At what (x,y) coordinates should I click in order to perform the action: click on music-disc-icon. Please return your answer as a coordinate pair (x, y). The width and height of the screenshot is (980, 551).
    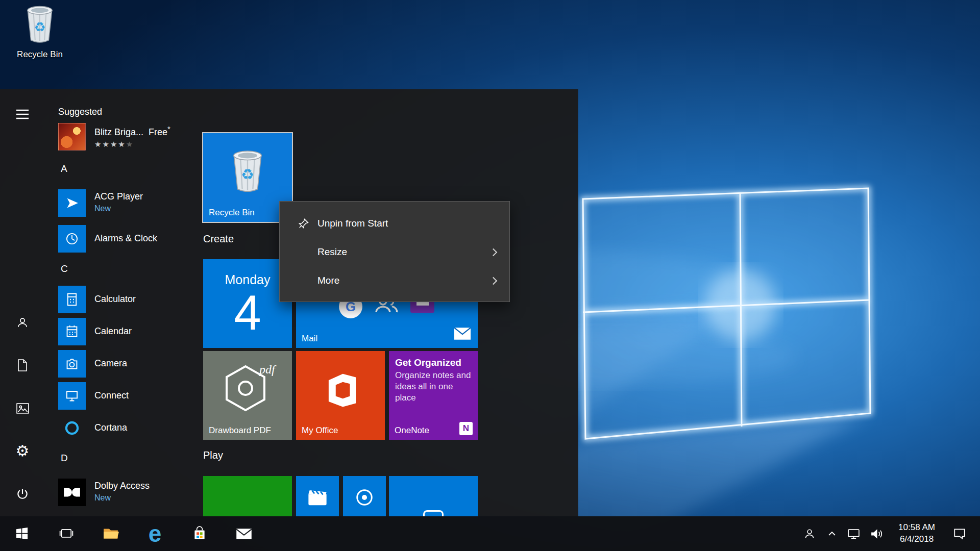
    Looking at the image, I should click on (364, 497).